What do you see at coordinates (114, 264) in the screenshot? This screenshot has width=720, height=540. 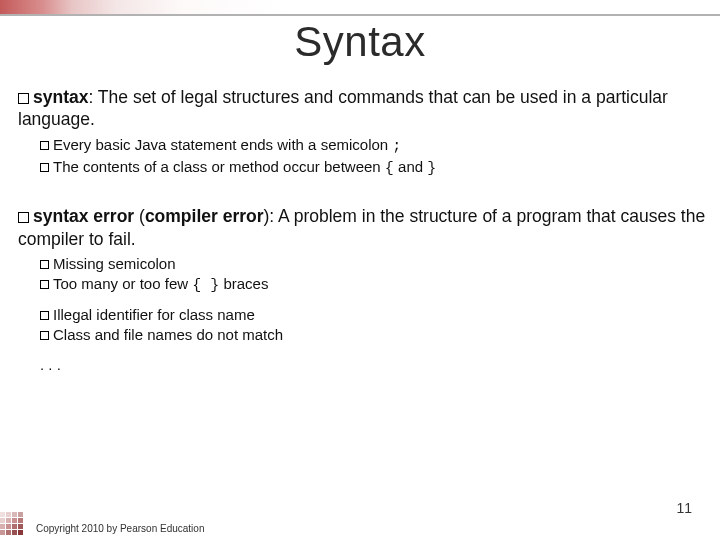 I see `sub-text: Missing semicolon` at bounding box center [114, 264].